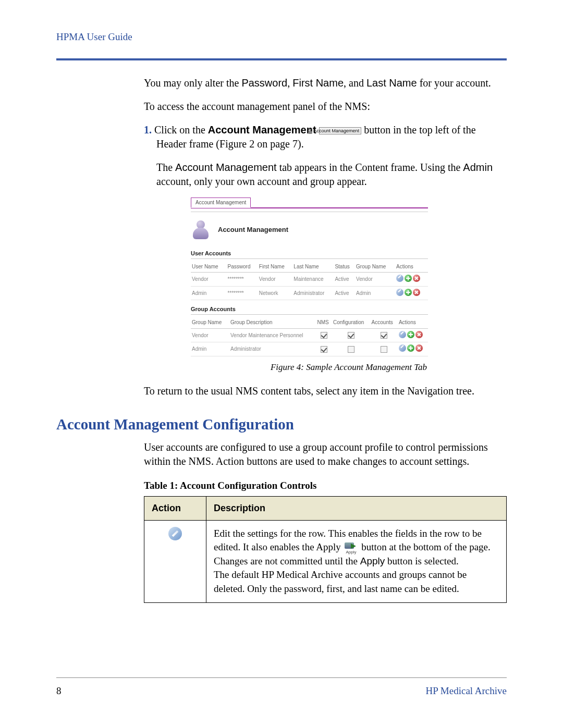 The height and width of the screenshot is (728, 563). Describe the element at coordinates (340, 582) in the screenshot. I see `text: The default HP Medical Archive accounts …` at that location.